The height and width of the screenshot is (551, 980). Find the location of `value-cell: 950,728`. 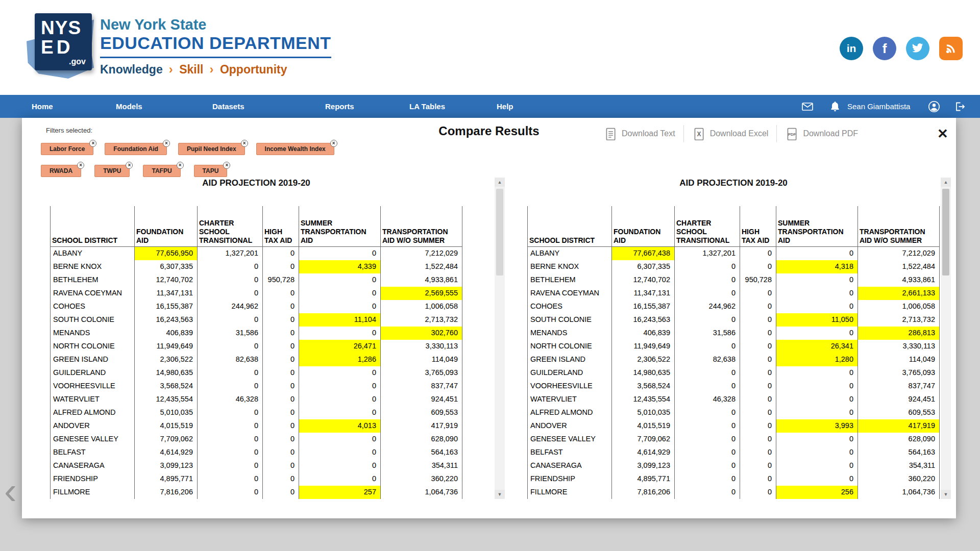

value-cell: 950,728 is located at coordinates (757, 280).